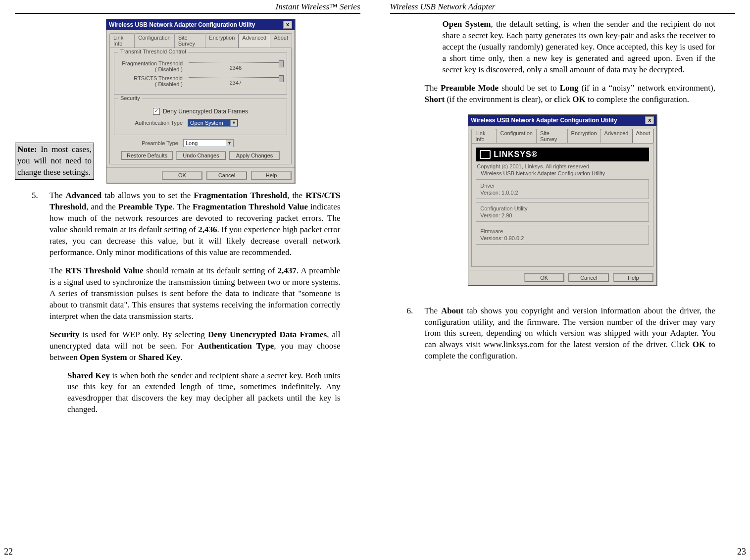  I want to click on rts-threshold-slider: 2347, so click(236, 81).